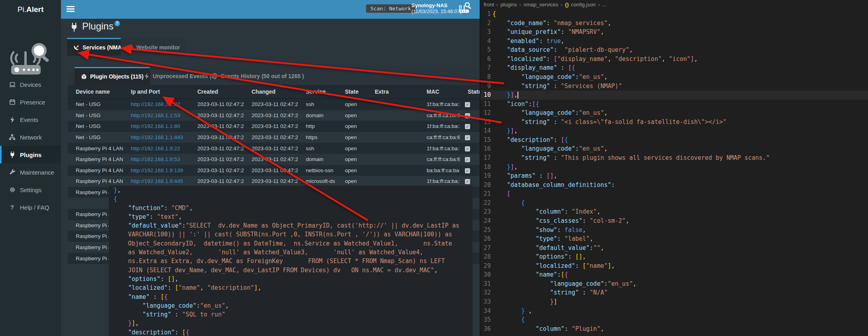  Describe the element at coordinates (539, 230) in the screenshot. I see `editor-line-code: "show": false,` at that location.